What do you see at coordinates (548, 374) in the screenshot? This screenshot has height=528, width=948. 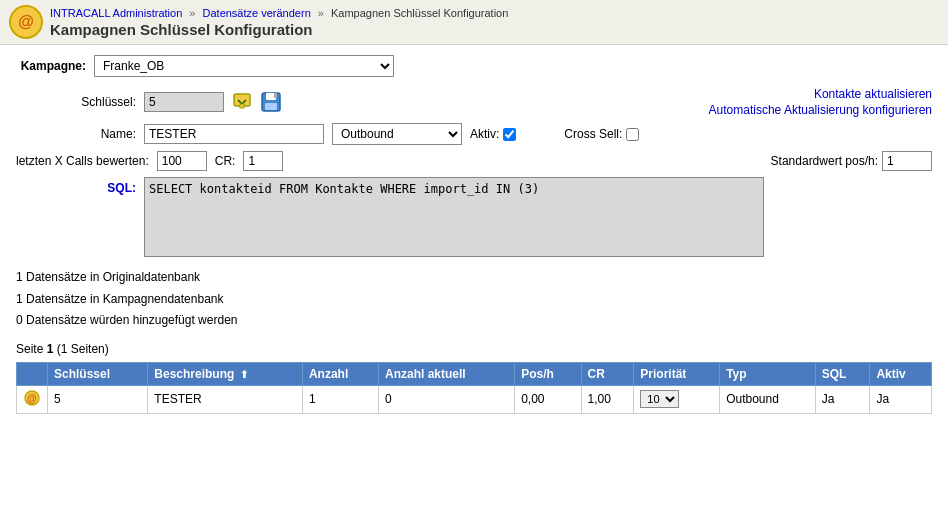 I see `col-pos-h: Pos/h` at bounding box center [548, 374].